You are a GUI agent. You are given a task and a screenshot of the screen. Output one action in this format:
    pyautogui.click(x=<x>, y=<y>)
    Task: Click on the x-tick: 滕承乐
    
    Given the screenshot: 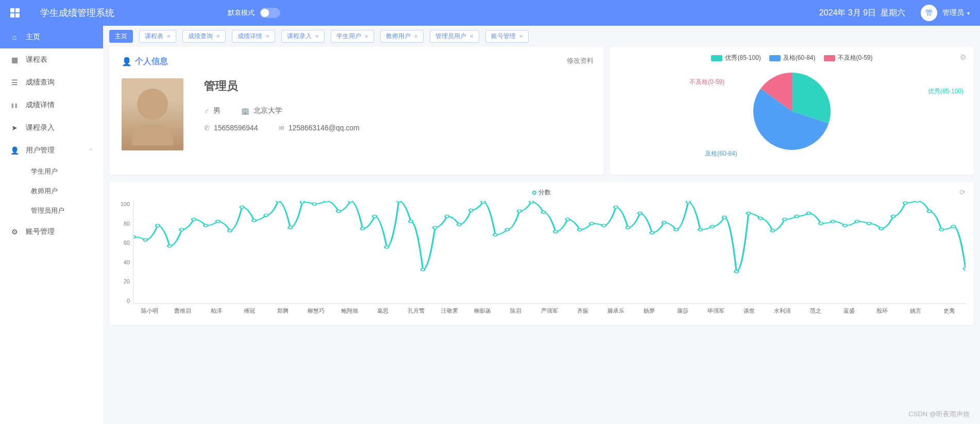 What is the action you would take?
    pyautogui.click(x=616, y=311)
    